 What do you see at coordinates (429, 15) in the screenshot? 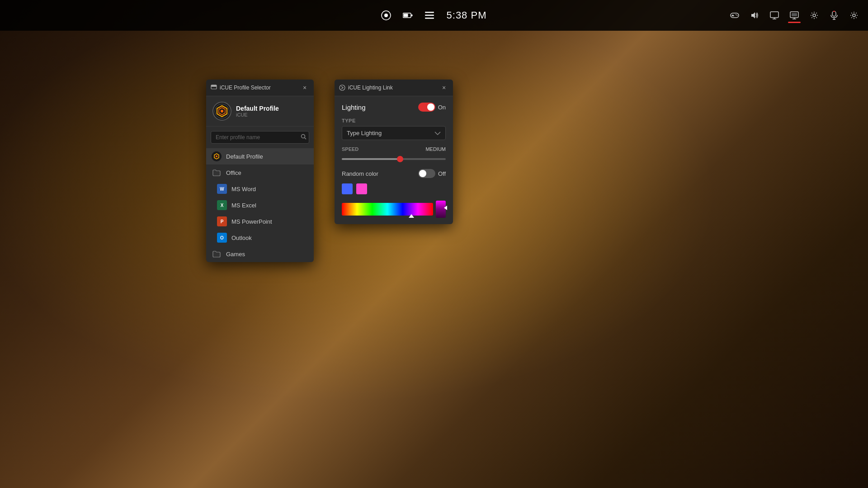
I see `menu-icon` at bounding box center [429, 15].